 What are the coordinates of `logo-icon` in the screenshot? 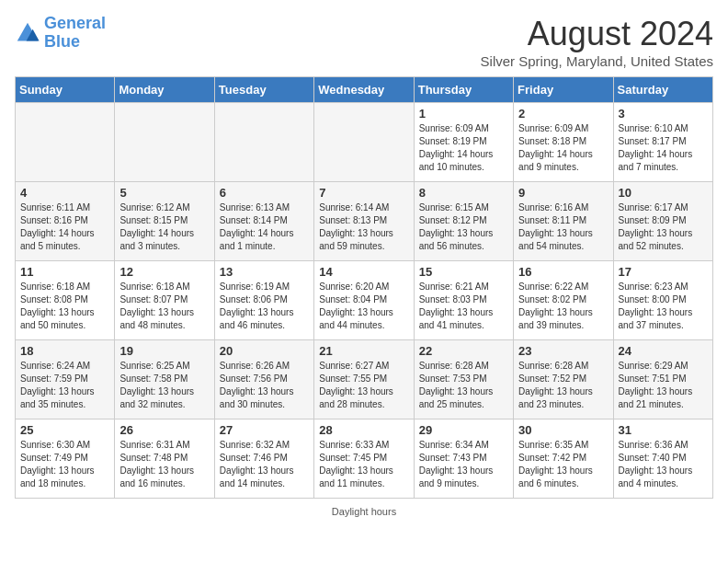 It's located at (28, 33).